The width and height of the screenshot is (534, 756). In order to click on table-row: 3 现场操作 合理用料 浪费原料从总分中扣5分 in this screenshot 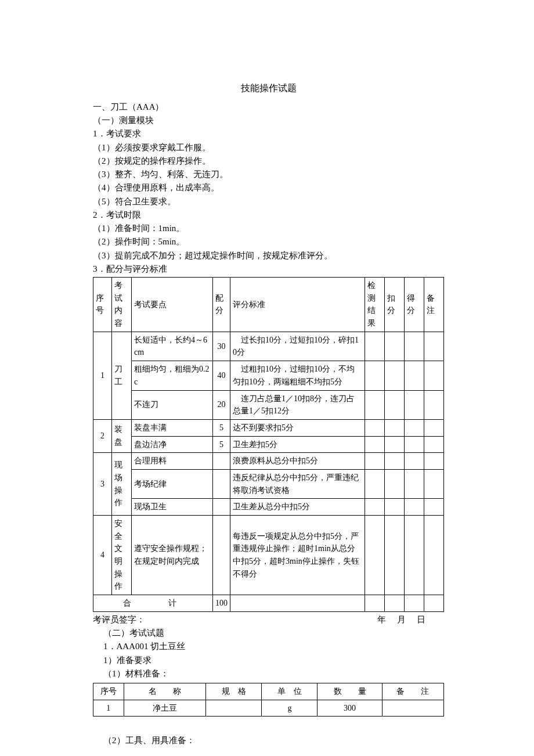, I will do `click(269, 461)`.